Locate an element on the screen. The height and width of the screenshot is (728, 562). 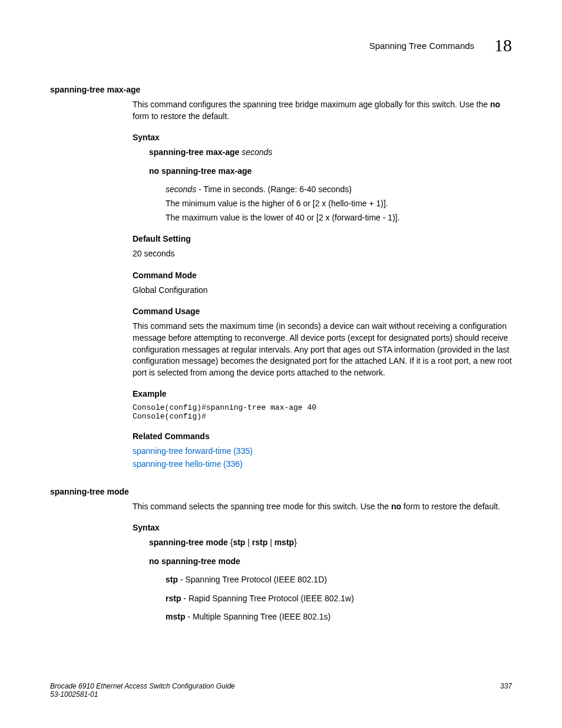
example-heading: Example is located at coordinates (322, 394).